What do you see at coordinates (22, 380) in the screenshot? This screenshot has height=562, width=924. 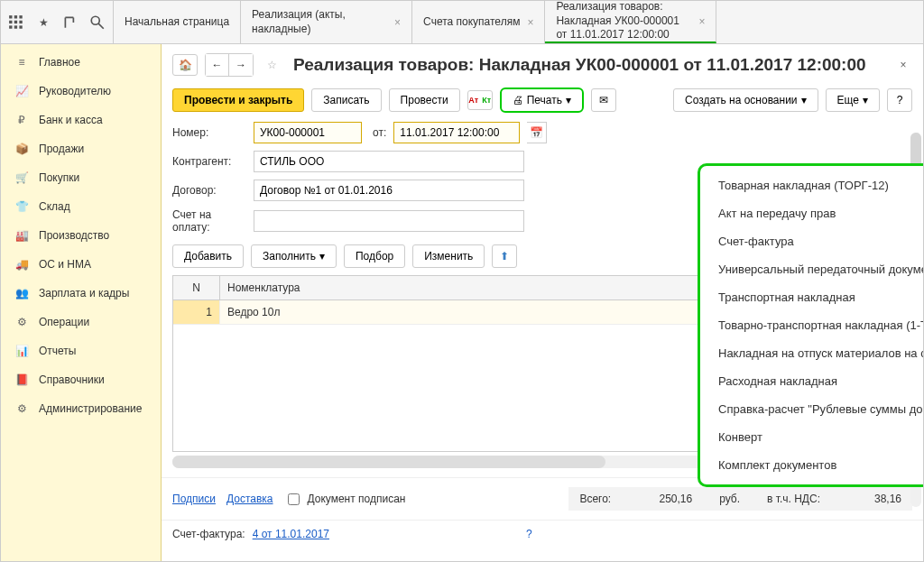 I see `book-icon: 📕` at bounding box center [22, 380].